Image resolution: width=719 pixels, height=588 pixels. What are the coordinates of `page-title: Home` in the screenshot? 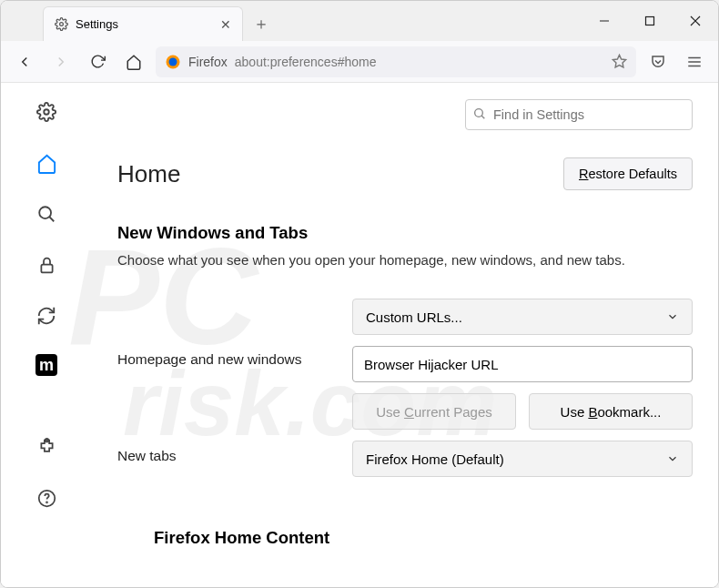 It's located at (149, 175).